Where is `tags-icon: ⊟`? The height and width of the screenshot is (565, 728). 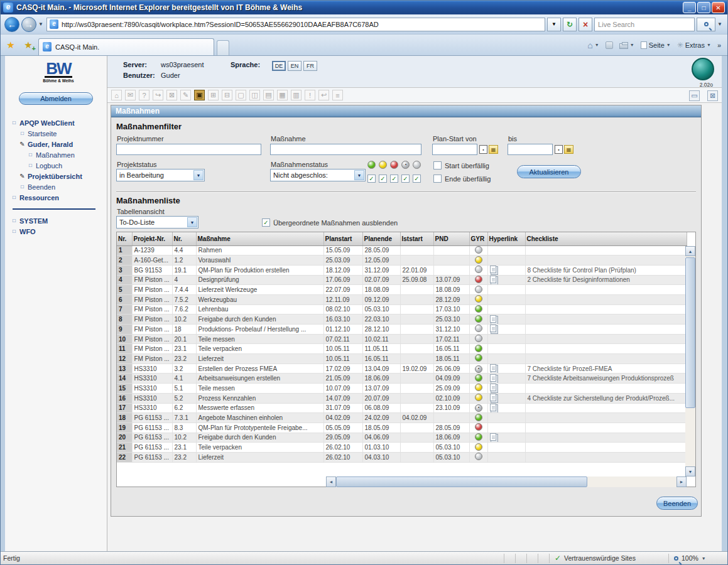 tags-icon: ⊟ is located at coordinates (227, 95).